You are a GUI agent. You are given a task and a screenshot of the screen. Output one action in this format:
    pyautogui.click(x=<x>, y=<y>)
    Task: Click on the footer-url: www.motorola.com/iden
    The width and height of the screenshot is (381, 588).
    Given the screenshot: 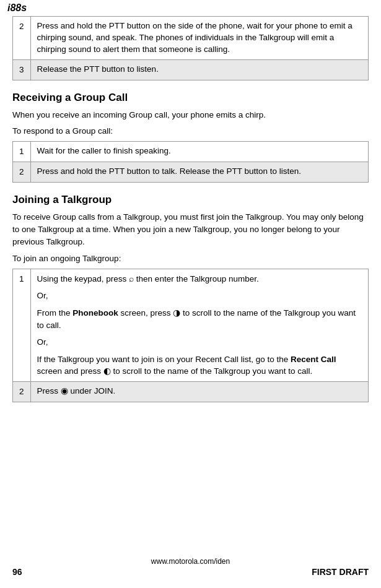 What is the action you would take?
    pyautogui.click(x=191, y=561)
    